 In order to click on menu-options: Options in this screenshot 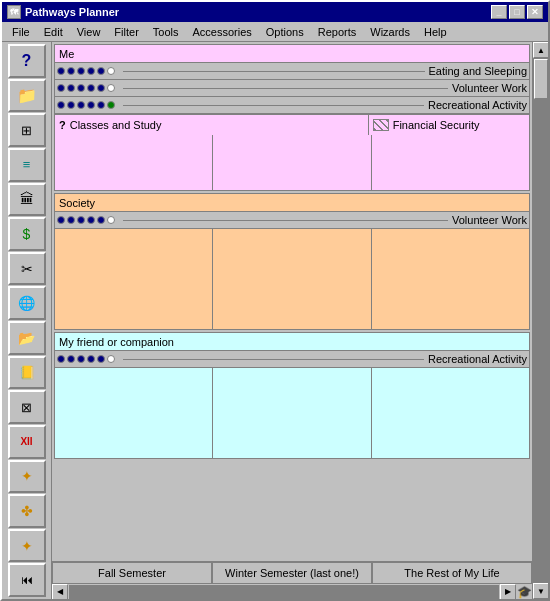, I will do `click(285, 32)`.